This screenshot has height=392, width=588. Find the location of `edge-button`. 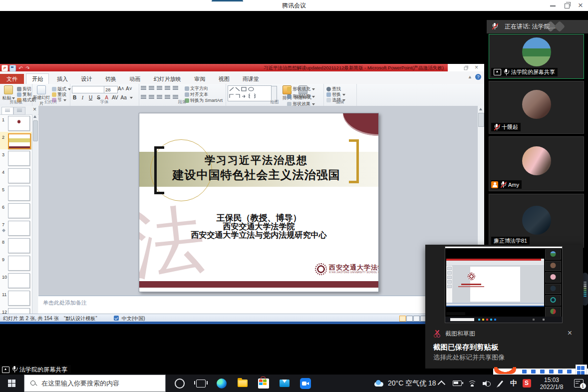

edge-button is located at coordinates (222, 384).